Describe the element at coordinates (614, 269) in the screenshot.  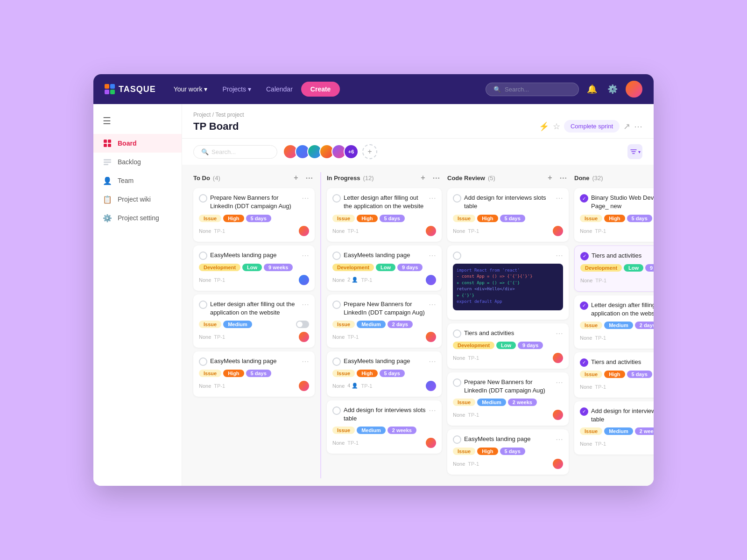
I see `card-done-2: ✓ Tiers and activities ⋯ Development Low…` at that location.